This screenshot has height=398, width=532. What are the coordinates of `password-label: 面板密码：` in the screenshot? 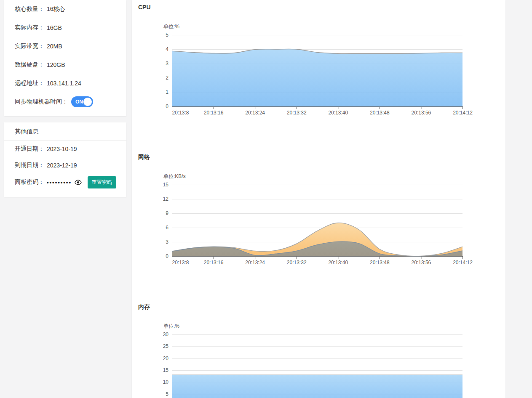 It's located at (29, 182).